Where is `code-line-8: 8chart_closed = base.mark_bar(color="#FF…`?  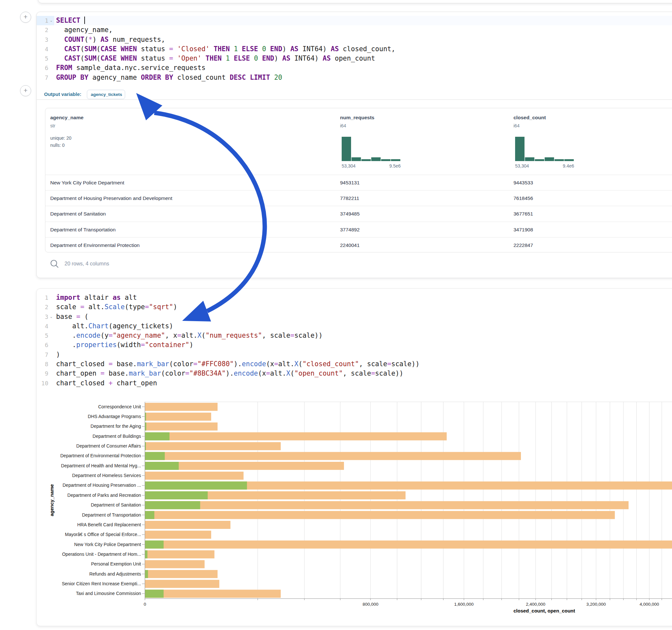
code-line-8: 8chart_closed = base.mark_bar(color="#FF… is located at coordinates (354, 364).